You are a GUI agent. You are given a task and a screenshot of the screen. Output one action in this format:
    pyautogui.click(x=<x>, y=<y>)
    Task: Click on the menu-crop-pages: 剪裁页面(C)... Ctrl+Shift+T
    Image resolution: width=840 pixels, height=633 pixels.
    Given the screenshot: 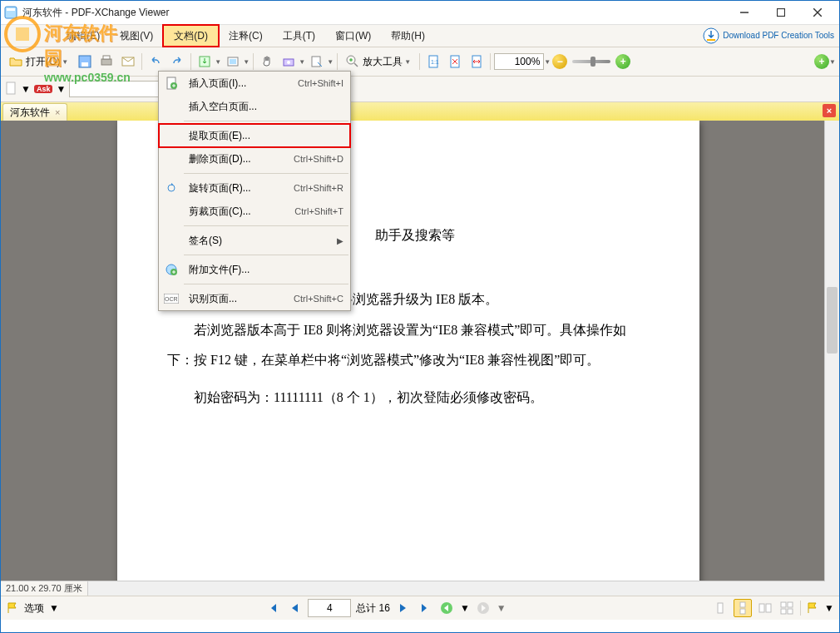 What is the action you would take?
    pyautogui.click(x=254, y=211)
    